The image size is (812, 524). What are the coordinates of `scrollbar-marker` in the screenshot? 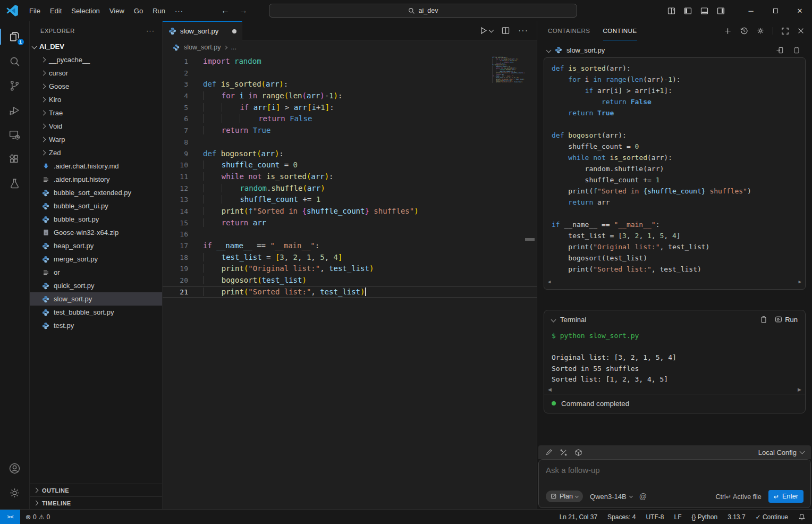 It's located at (530, 239).